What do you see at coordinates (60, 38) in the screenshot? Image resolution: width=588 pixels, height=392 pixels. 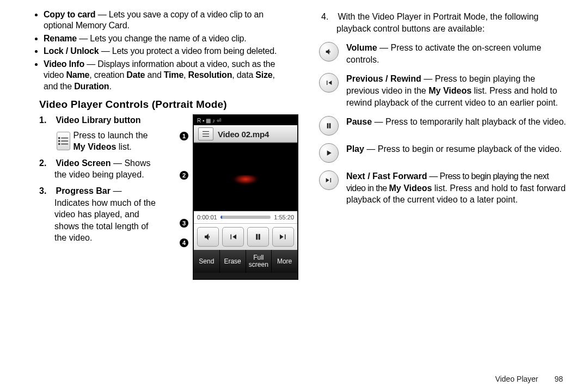 I see `bullet-term: Rename` at bounding box center [60, 38].